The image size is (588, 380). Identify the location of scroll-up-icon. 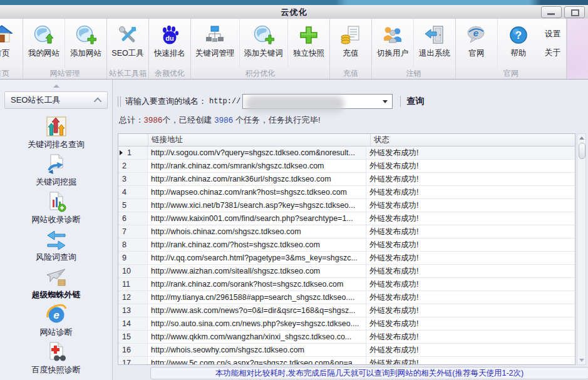
(582, 138).